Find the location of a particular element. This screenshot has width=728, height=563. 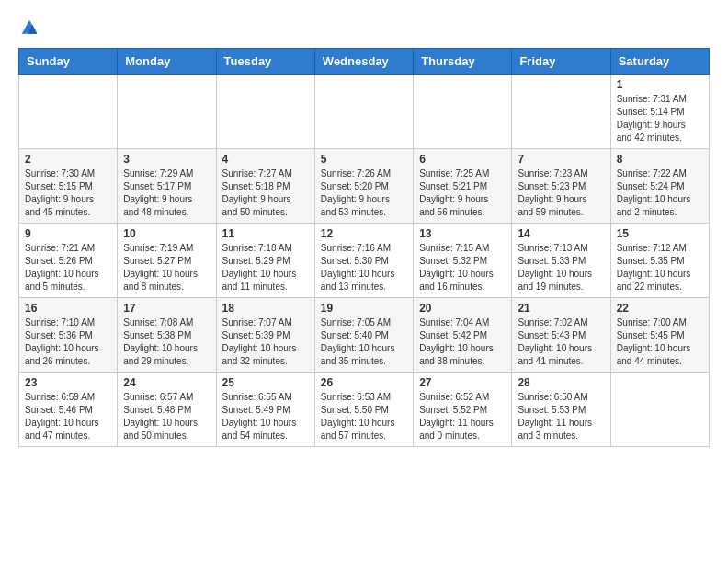

calendar-header-saturday: Saturday is located at coordinates (660, 62).